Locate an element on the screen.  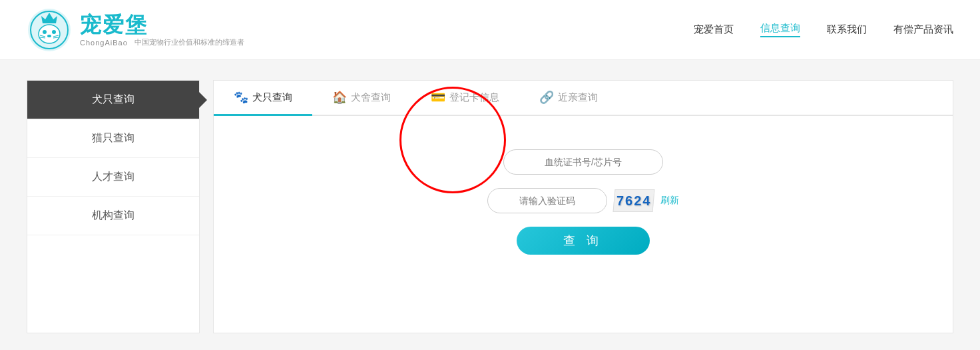
logo-english-text: ChongAiBao is located at coordinates (104, 43).